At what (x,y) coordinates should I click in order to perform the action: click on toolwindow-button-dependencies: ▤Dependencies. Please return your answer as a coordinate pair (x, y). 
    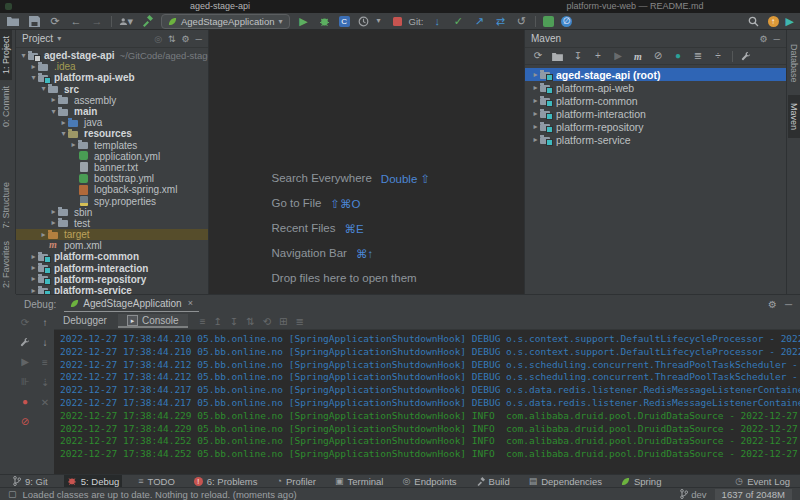
    Looking at the image, I should click on (566, 482).